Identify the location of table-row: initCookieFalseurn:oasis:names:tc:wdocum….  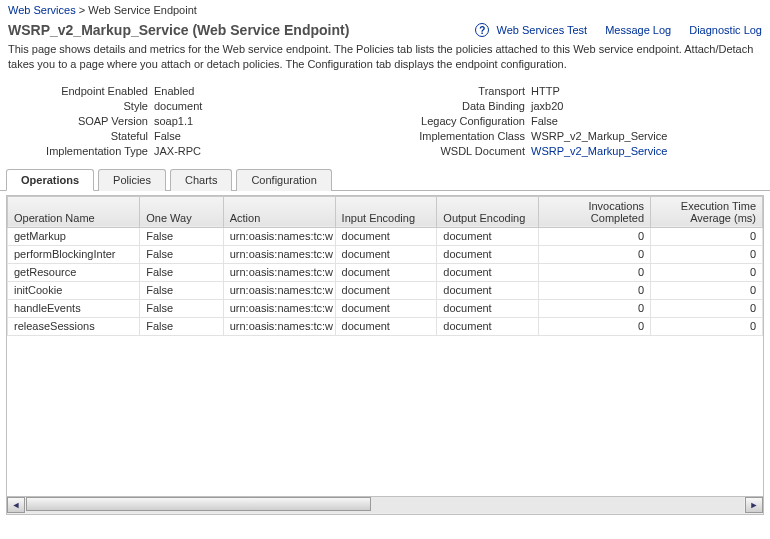
(386, 290).